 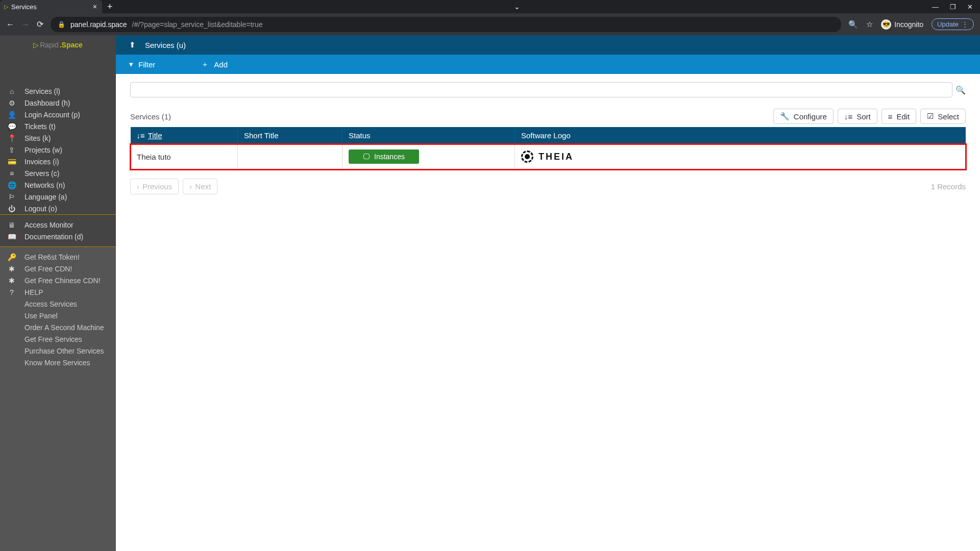 What do you see at coordinates (142, 64) in the screenshot?
I see `filter-button: ▾ Filter` at bounding box center [142, 64].